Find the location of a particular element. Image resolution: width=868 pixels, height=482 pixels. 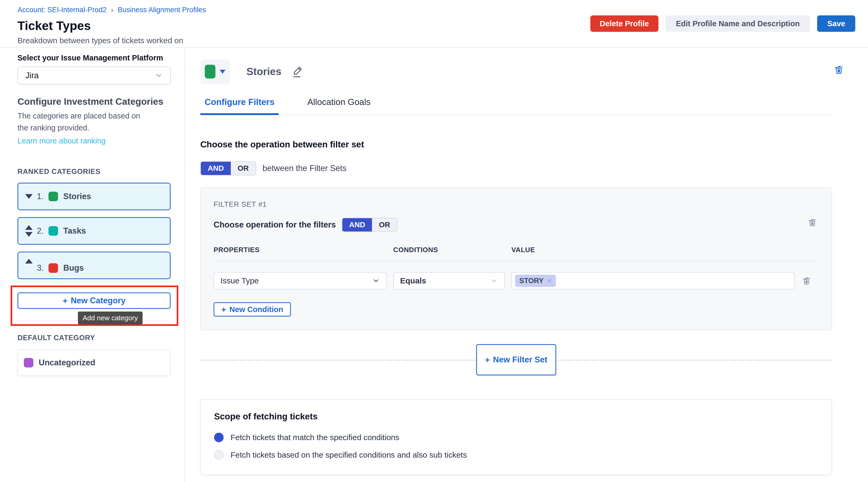

move-down-icon is located at coordinates (31, 197).